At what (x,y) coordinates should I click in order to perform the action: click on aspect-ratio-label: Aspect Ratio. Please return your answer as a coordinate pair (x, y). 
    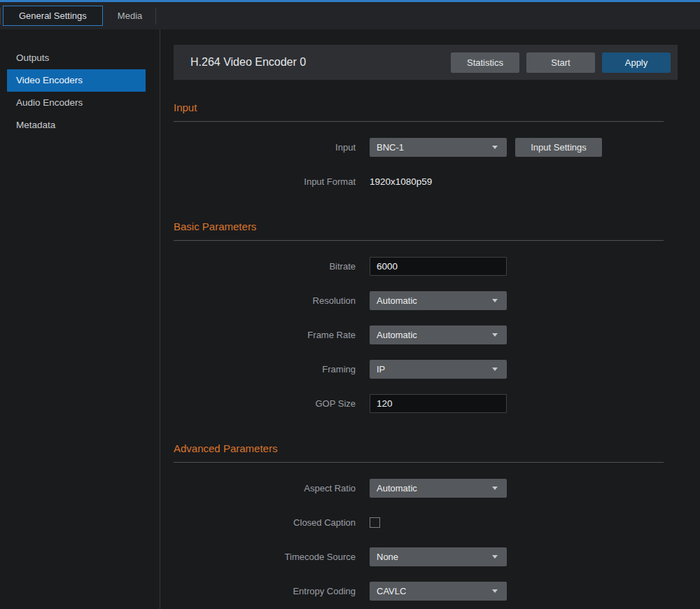
    Looking at the image, I should click on (272, 489).